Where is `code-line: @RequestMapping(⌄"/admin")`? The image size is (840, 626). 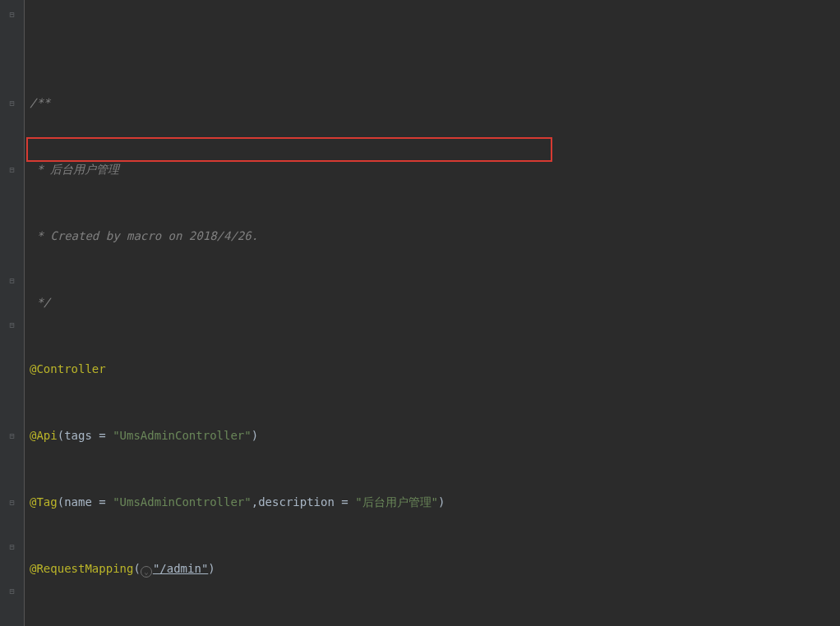
code-line: @RequestMapping(⌄"/admin") is located at coordinates (435, 568).